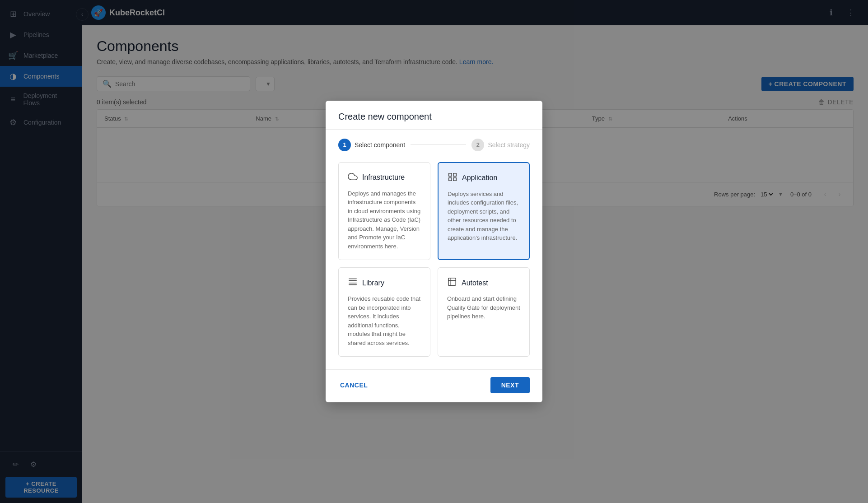 Image resolution: width=868 pixels, height=503 pixels. I want to click on option-card-library: Library Provides reusable code that can …, so click(384, 312).